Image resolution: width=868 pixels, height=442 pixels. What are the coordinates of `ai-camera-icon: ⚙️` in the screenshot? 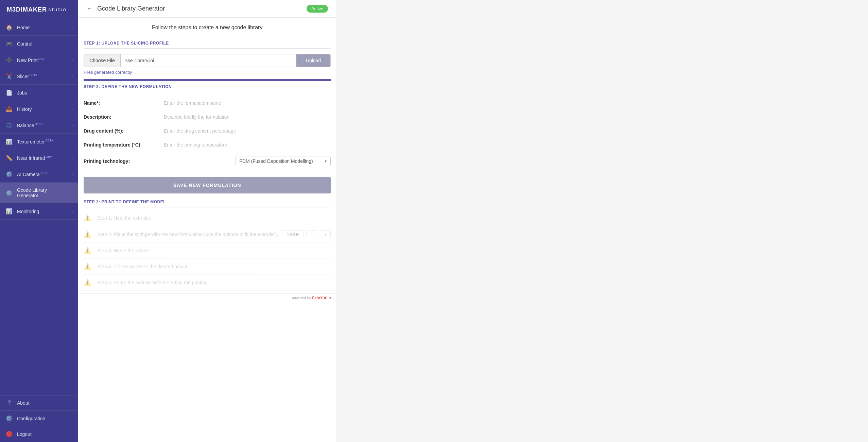 It's located at (9, 174).